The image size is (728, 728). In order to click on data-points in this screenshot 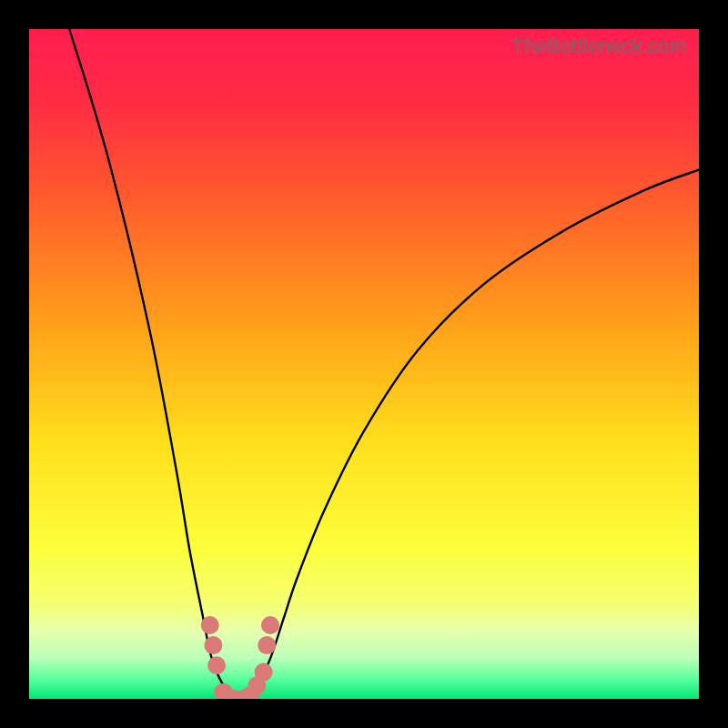, I will do `click(240, 657)`.